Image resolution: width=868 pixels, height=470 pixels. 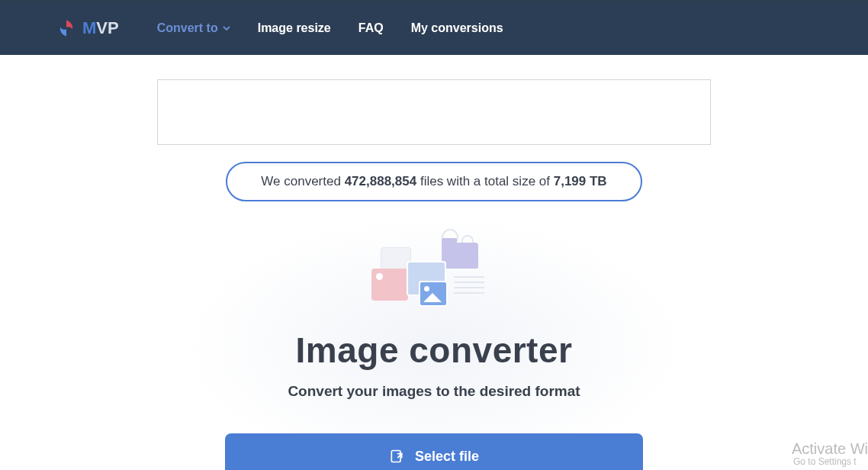 I want to click on watermark-line2: Go to Settings t, so click(x=830, y=462).